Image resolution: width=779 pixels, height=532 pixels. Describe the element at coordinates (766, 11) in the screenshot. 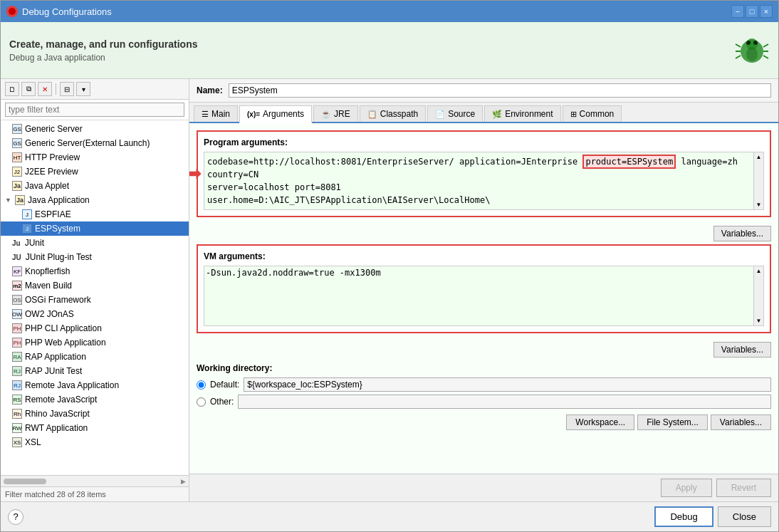

I see `close-button: ×` at that location.